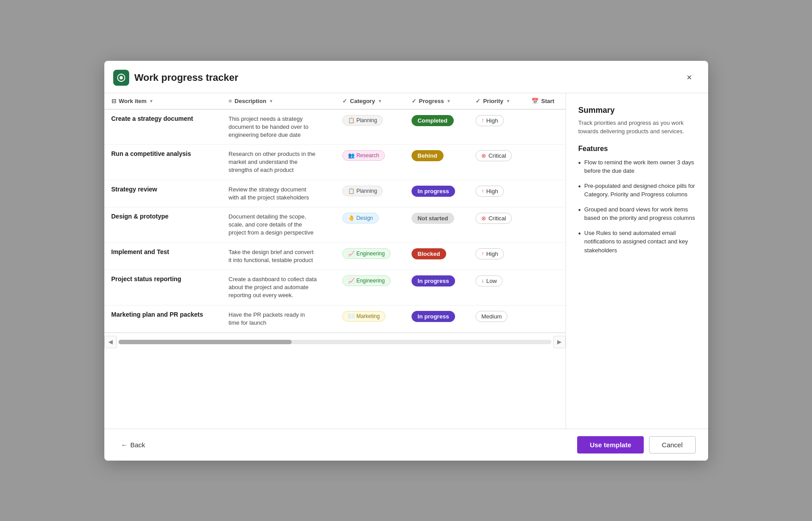 This screenshot has height=521, width=812. Describe the element at coordinates (152, 119) in the screenshot. I see `work-item-name: Create a strategy document` at that location.